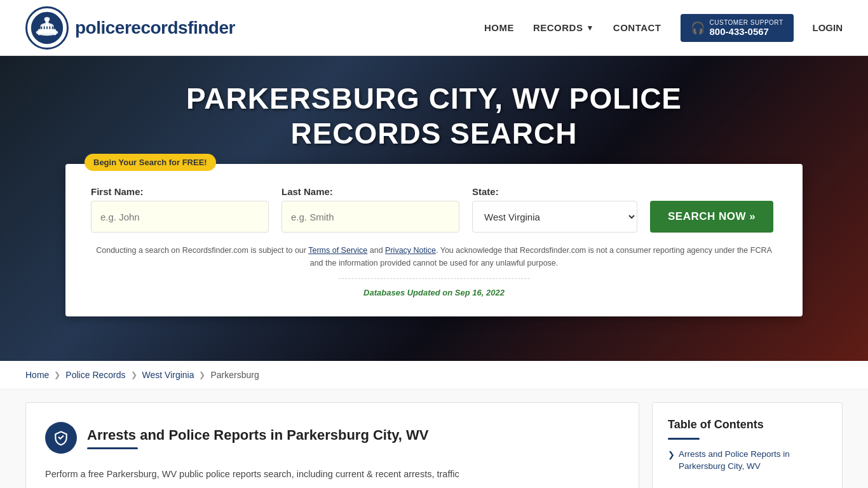 This screenshot has width=868, height=488. What do you see at coordinates (747, 32) in the screenshot?
I see `support-number: 800-433-0567` at bounding box center [747, 32].